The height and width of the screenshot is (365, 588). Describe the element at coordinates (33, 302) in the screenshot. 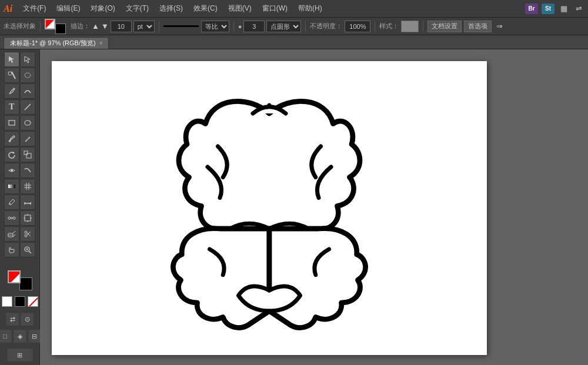

I see `none-swatch` at that location.